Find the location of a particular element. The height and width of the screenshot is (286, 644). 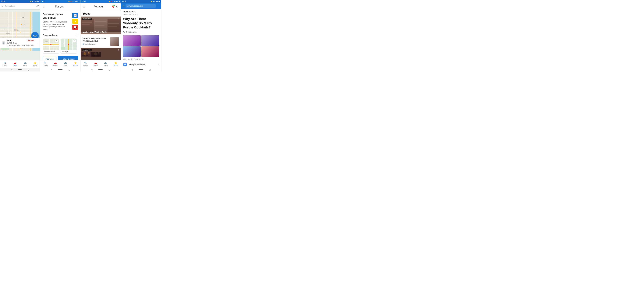

nav-explore-3: 🔍 Explore is located at coordinates (86, 64).